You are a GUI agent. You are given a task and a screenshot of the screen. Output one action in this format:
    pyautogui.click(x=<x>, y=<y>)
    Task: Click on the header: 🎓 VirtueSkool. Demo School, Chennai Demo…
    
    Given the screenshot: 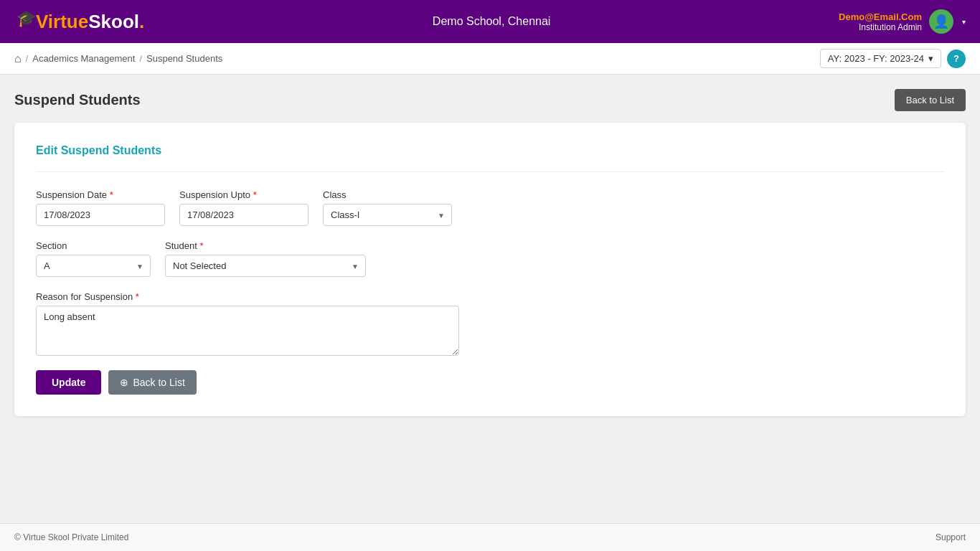 What is the action you would take?
    pyautogui.click(x=490, y=22)
    